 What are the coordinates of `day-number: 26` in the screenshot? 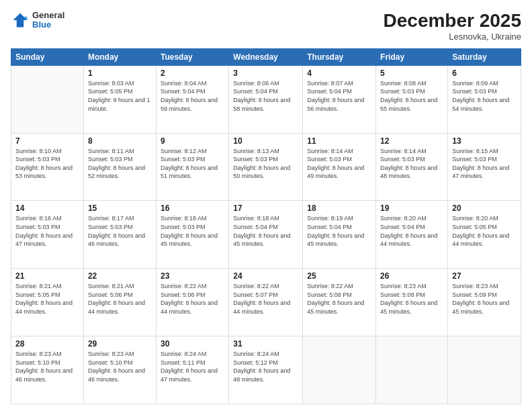 It's located at (412, 276).